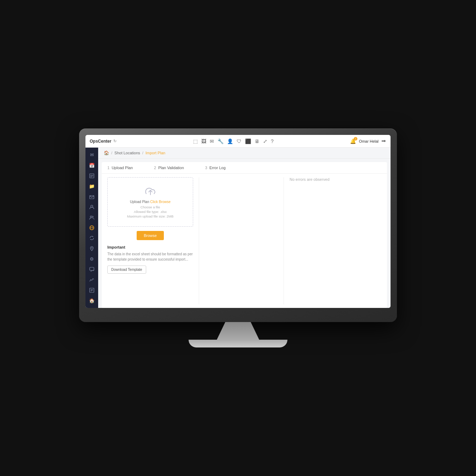 The image size is (476, 476). What do you see at coordinates (92, 155) in the screenshot?
I see `sidebar-item-messages: ✉` at bounding box center [92, 155].